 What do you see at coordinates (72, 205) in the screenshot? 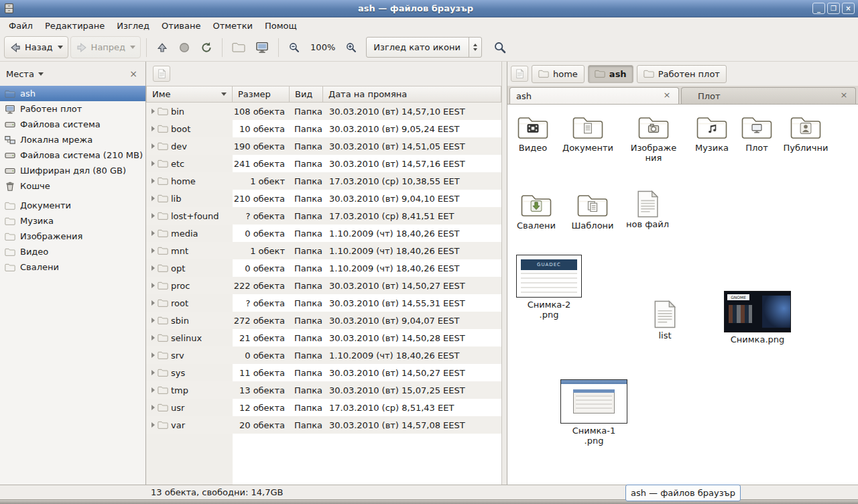
I see `sidebar-item-documents: Документи` at bounding box center [72, 205].